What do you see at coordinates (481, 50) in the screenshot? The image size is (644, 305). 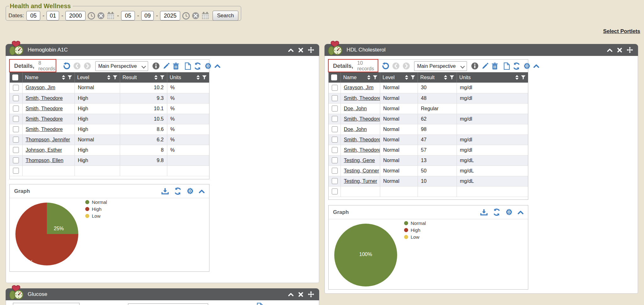 I see `portlet-header: HDL Cholesterol` at bounding box center [481, 50].